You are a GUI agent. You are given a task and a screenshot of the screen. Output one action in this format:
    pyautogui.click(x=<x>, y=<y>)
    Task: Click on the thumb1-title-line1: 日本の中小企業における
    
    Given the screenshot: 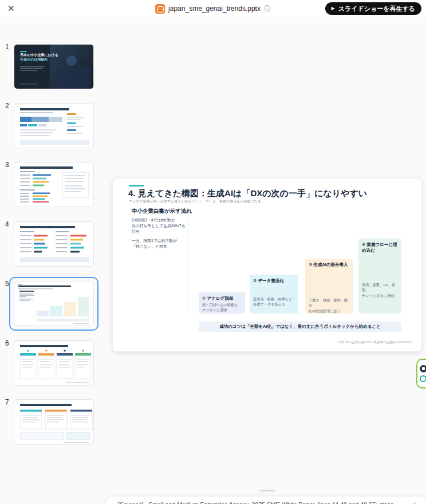 What is the action you would take?
    pyautogui.click(x=39, y=55)
    